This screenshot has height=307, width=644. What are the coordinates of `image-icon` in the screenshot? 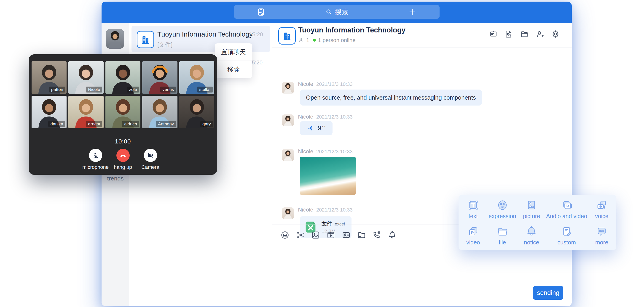 It's located at (316, 235).